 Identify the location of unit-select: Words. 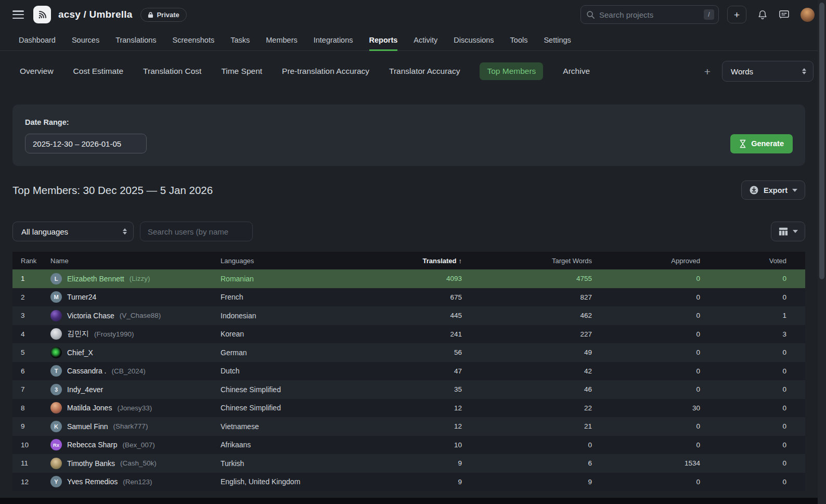
(768, 71).